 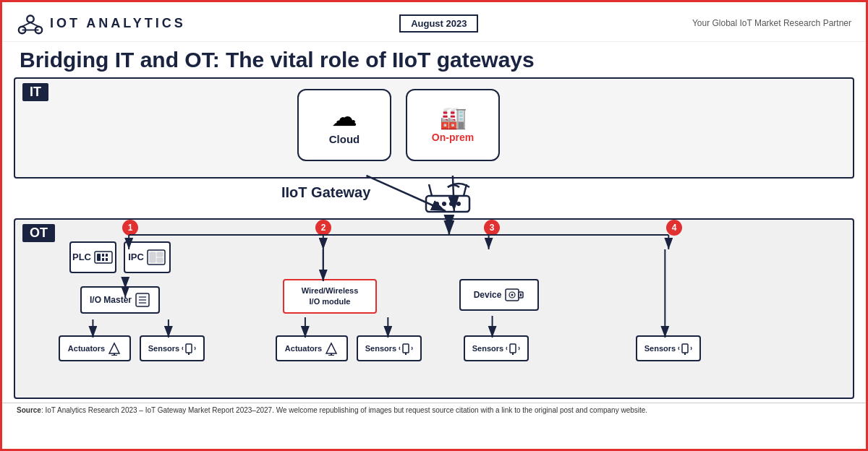 What do you see at coordinates (344, 139) in the screenshot?
I see `cloud-label: Cloud` at bounding box center [344, 139].